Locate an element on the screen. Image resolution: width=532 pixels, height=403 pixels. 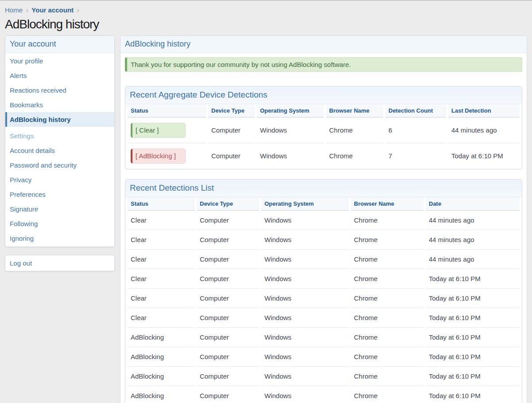
sidebar-item-adblocking-history: AdBlocking history is located at coordinates (60, 120).